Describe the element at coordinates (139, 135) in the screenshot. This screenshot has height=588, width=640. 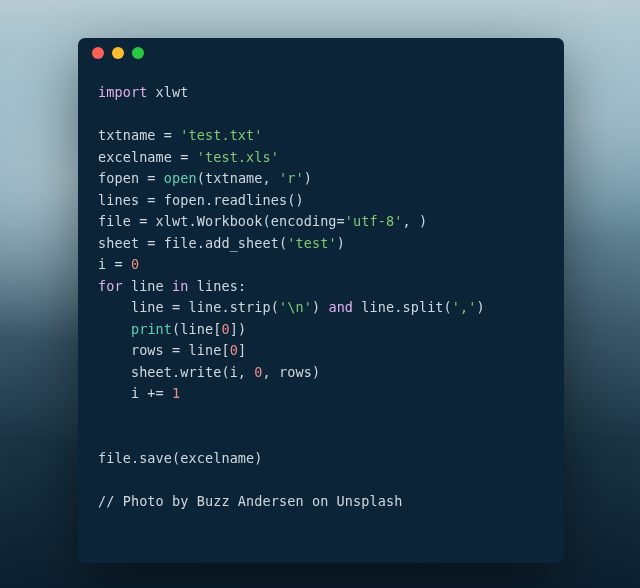
I see `code-token: txtname =` at that location.